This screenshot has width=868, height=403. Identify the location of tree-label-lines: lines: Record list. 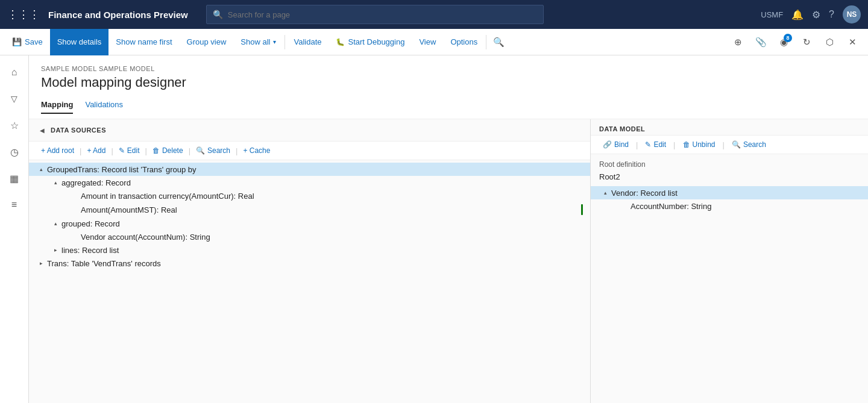
(326, 251).